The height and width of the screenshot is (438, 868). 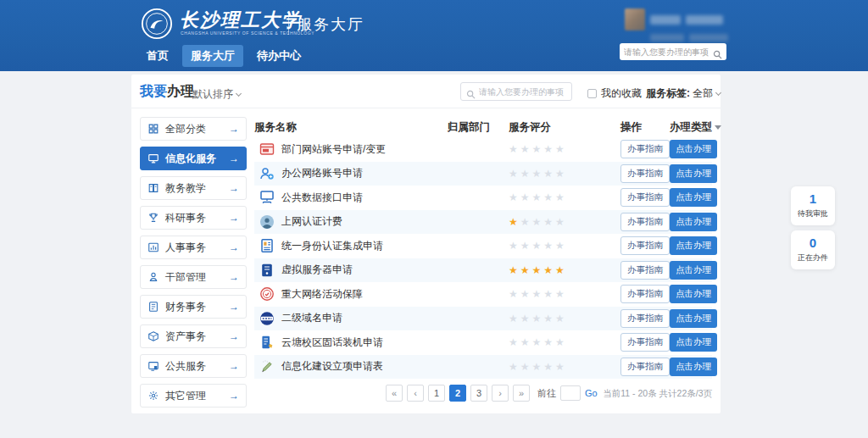 What do you see at coordinates (415, 393) in the screenshot?
I see `prev-page-button: ‹` at bounding box center [415, 393].